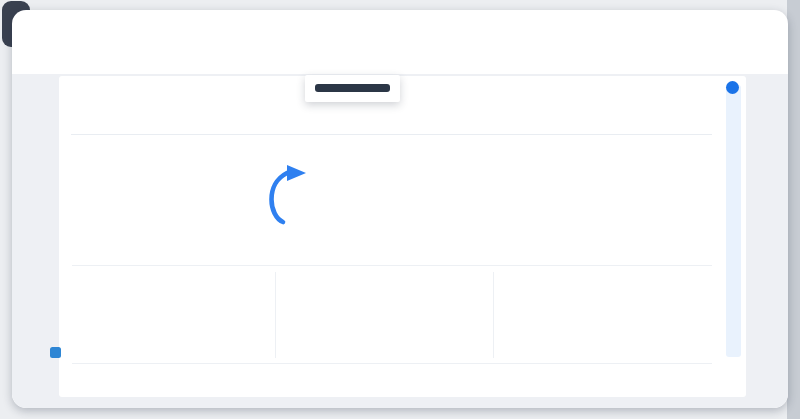 This screenshot has height=419, width=800. What do you see at coordinates (352, 88) in the screenshot?
I see `open-pos-button` at bounding box center [352, 88].